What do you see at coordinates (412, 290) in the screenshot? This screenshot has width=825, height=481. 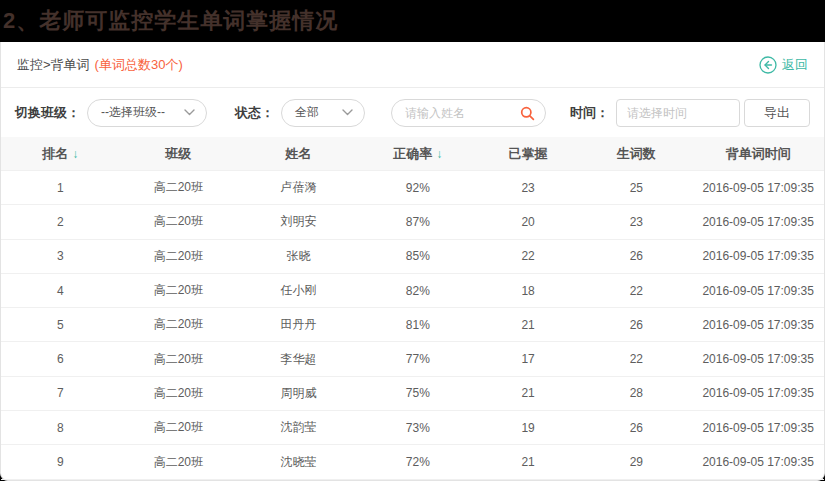 I see `table-row: 4高二20班任小刚82%18222016-09-05 17:09:35` at bounding box center [412, 290].